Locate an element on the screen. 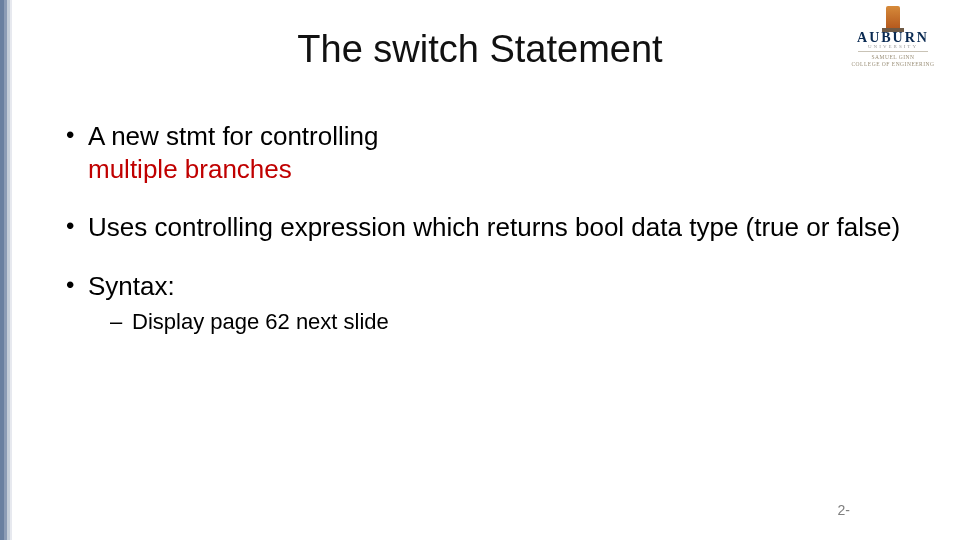 The width and height of the screenshot is (960, 540). bullet-3-text: Syntax: is located at coordinates (132, 286).